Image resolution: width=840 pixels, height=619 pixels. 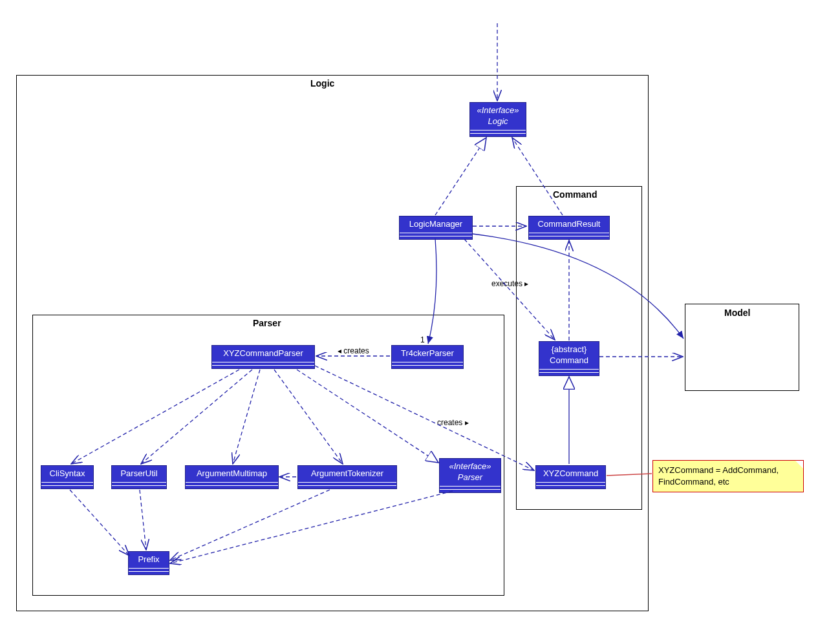 I want to click on package-parser-label: Parser, so click(x=267, y=323).